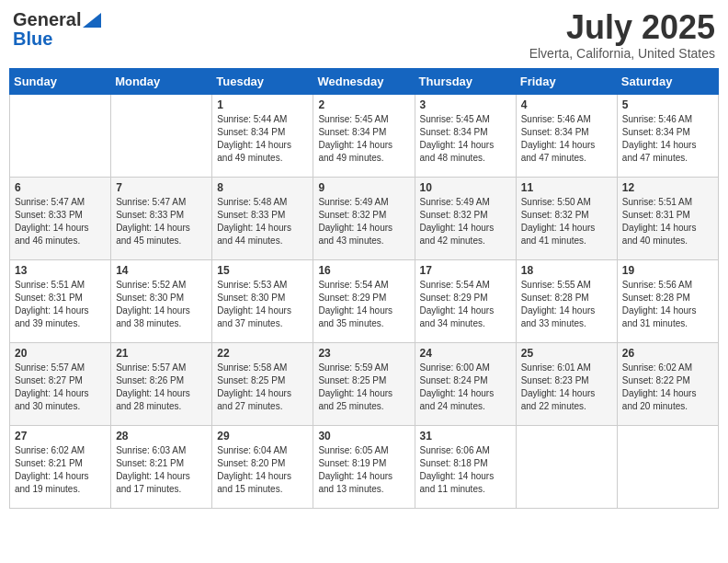 The width and height of the screenshot is (728, 563). What do you see at coordinates (162, 436) in the screenshot?
I see `day-number: 28` at bounding box center [162, 436].